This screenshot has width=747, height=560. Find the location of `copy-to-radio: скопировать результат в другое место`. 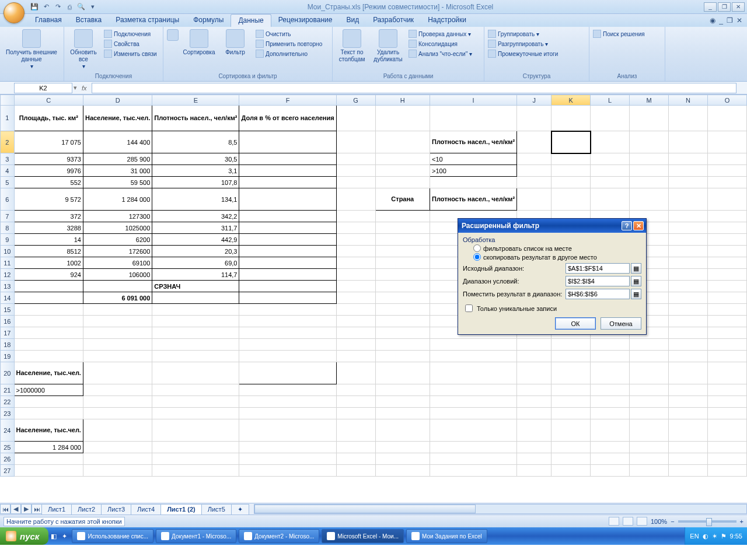

copy-to-radio: скопировать результат в другое место is located at coordinates (557, 257).